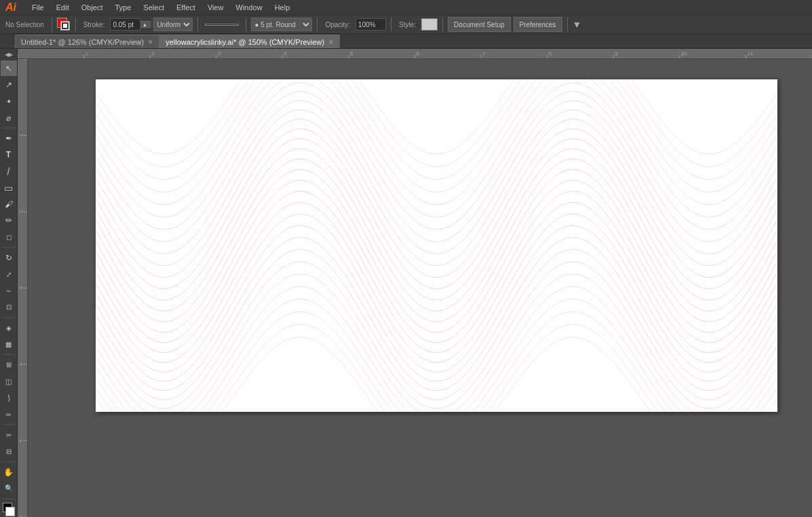 Image resolution: width=812 pixels, height=517 pixels. What do you see at coordinates (62, 7) in the screenshot?
I see `menu-edit: Edit` at bounding box center [62, 7].